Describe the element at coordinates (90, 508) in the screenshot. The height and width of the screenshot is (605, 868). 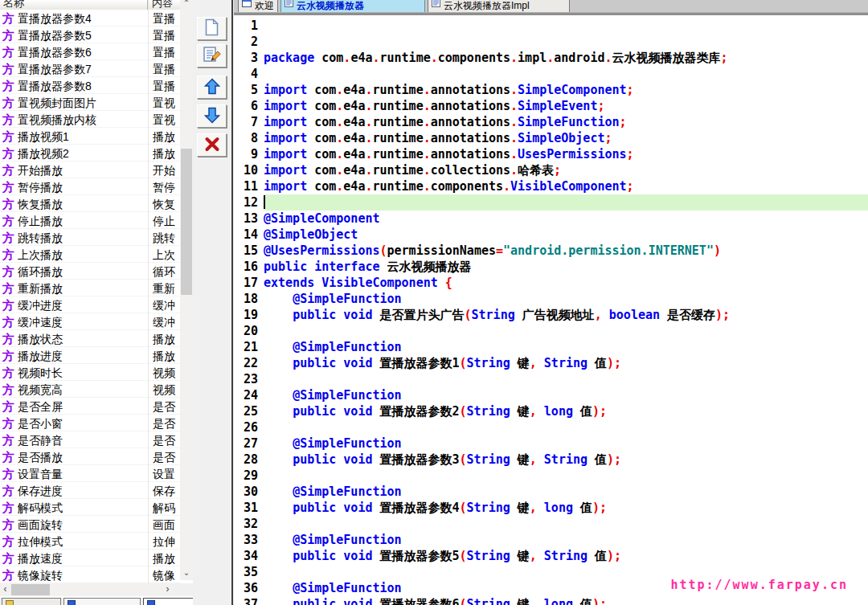
I see `list-item: 方解码模式解码` at that location.